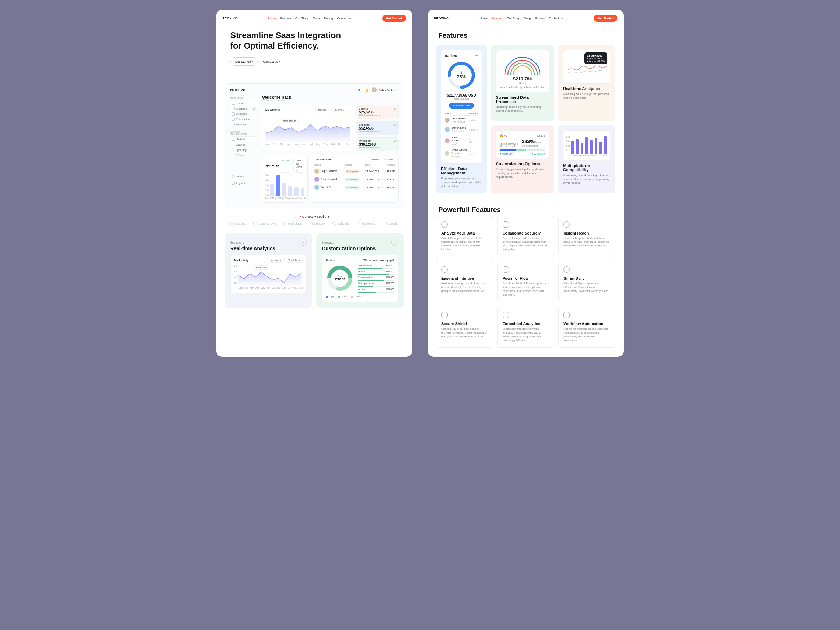 This screenshot has height=630, width=840. What do you see at coordinates (244, 114) in the screenshot?
I see `side-analytics: Analytics` at bounding box center [244, 114].